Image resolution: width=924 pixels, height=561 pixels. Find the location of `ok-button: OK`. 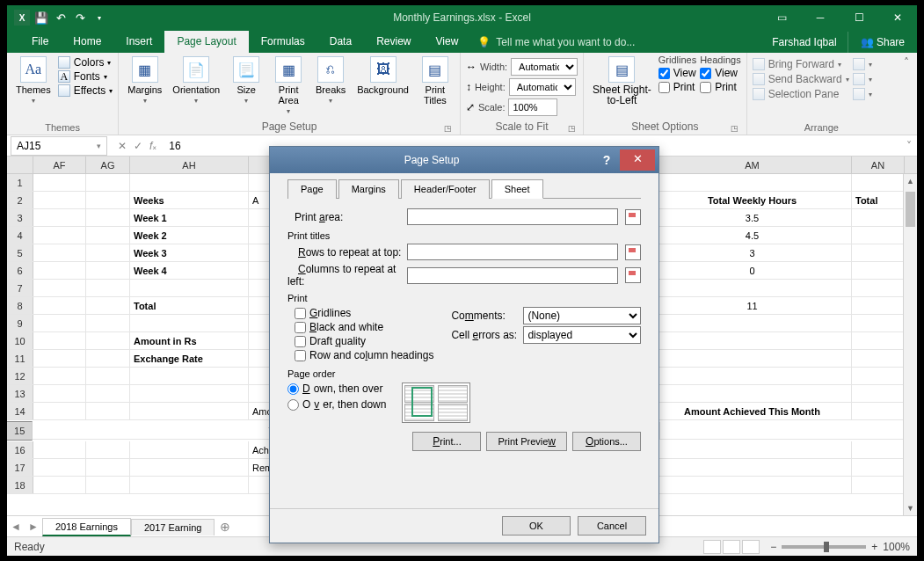

ok-button: OK is located at coordinates (536, 526).